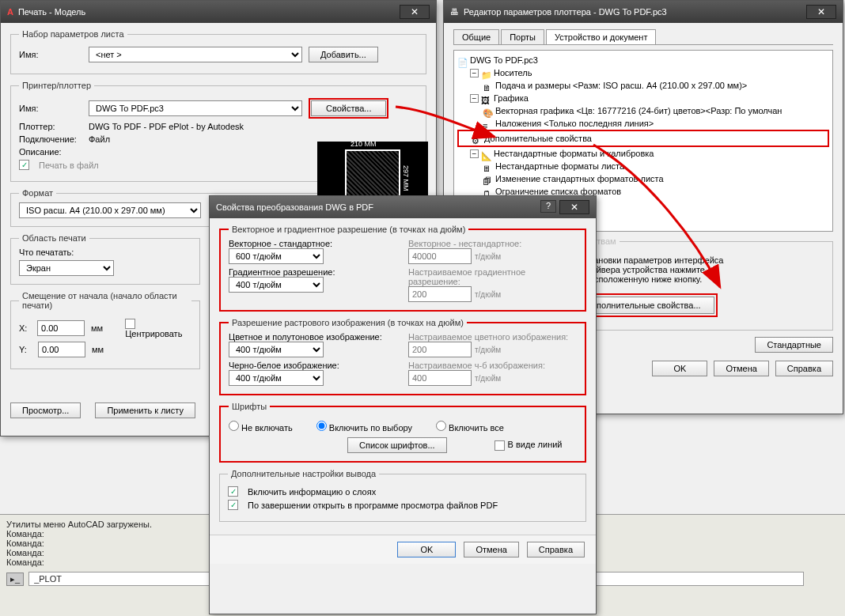  What do you see at coordinates (276, 378) in the screenshot?
I see `bw-res-combo: 400 т/дюйм` at bounding box center [276, 378].